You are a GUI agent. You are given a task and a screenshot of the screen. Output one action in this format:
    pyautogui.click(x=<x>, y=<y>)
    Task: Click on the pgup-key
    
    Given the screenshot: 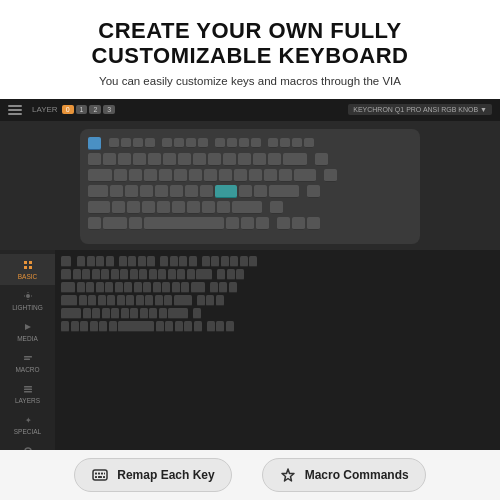 What is the action you would take?
    pyautogui.click(x=322, y=160)
    